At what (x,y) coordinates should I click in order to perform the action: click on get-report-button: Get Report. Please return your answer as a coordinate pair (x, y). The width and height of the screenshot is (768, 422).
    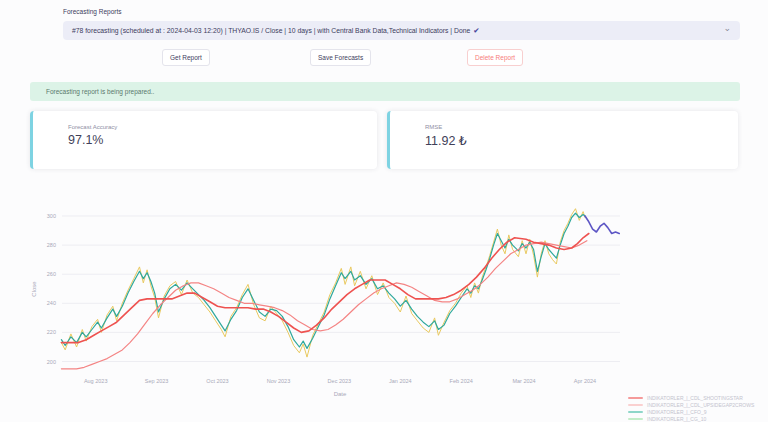
    Looking at the image, I should click on (186, 58).